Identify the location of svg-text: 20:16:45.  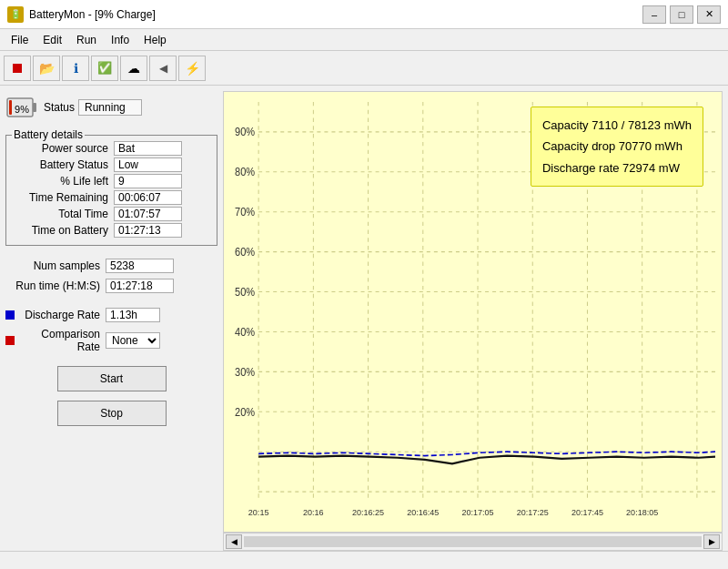
(422, 512).